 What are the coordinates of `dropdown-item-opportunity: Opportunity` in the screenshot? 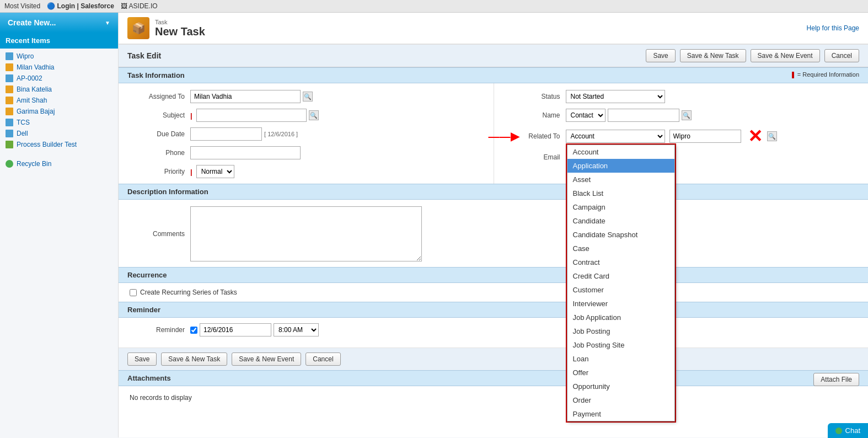 It's located at (621, 386).